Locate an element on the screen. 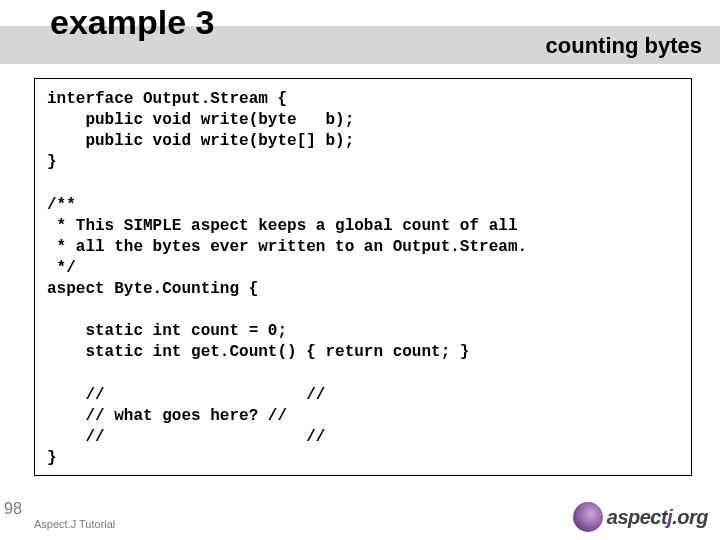  slide-title: example 3 is located at coordinates (132, 22).